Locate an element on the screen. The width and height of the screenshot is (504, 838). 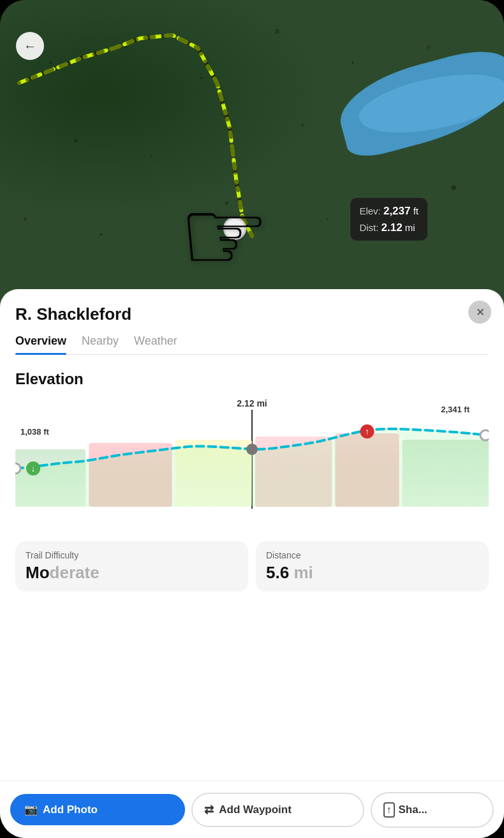
dist-unit: mi is located at coordinates (410, 227).